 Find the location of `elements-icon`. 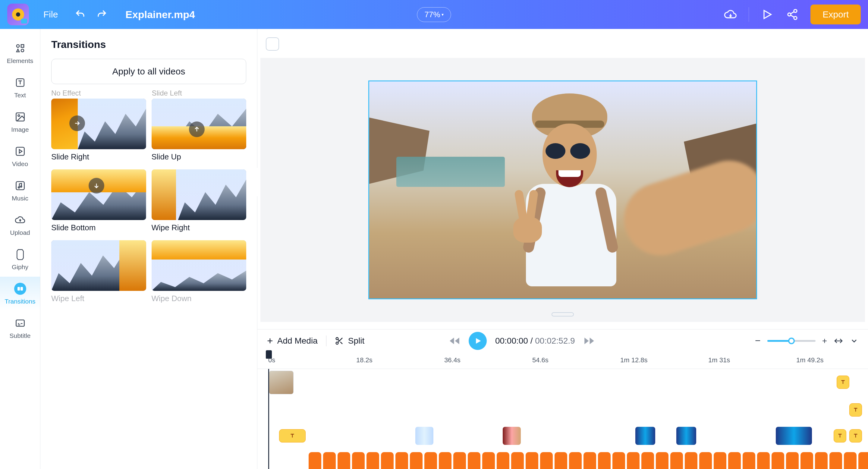

elements-icon is located at coordinates (20, 48).